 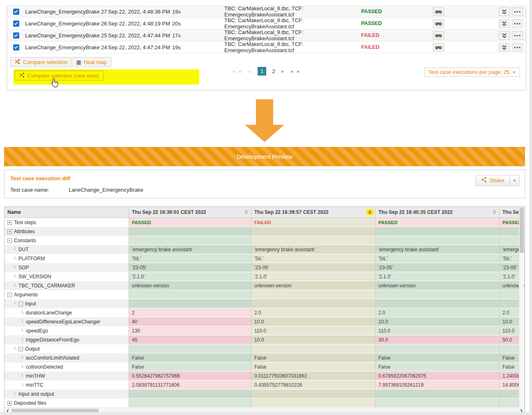 I want to click on diff-row-name: +Test steps, so click(x=67, y=222).